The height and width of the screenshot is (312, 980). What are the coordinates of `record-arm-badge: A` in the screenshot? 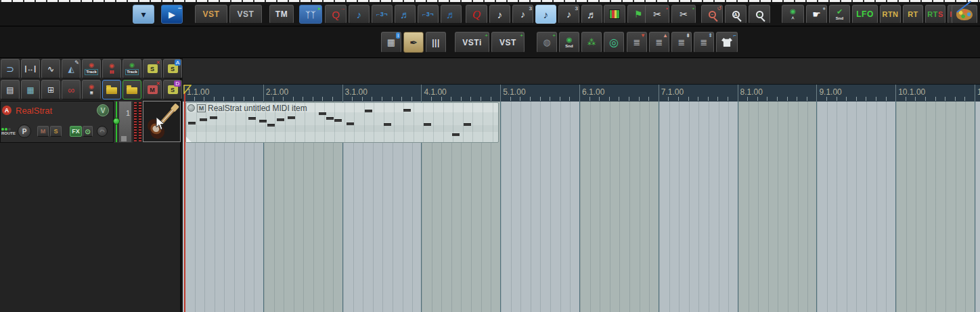 It's located at (7, 110).